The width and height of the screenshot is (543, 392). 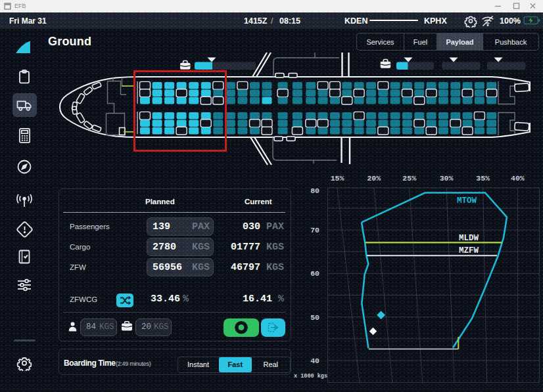 What do you see at coordinates (310, 376) in the screenshot?
I see `svg-text: x 1000 kgs` at bounding box center [310, 376].